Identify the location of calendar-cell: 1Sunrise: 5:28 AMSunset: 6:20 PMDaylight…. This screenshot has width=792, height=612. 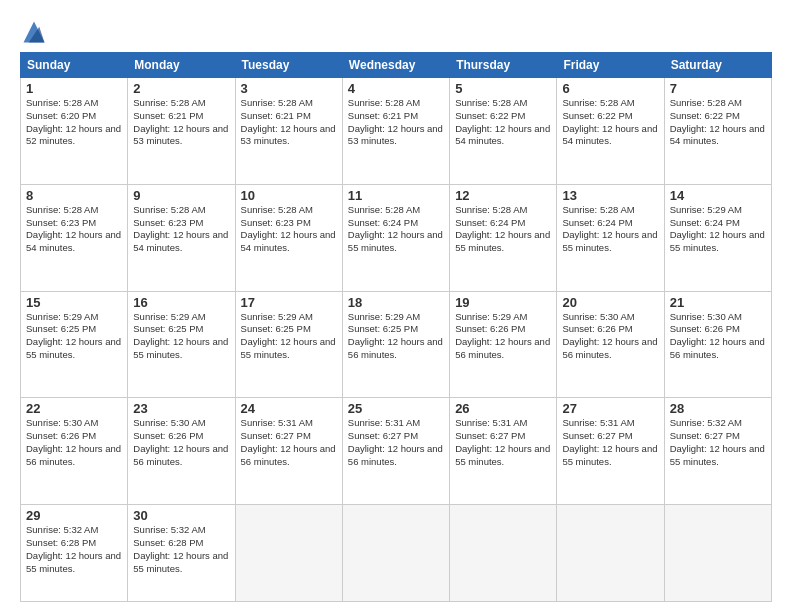
(74, 132).